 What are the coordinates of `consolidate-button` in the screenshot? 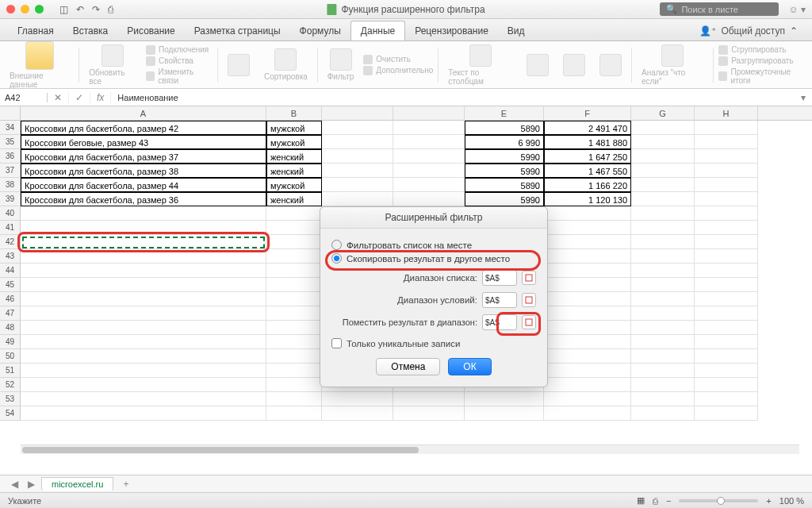 It's located at (611, 65).